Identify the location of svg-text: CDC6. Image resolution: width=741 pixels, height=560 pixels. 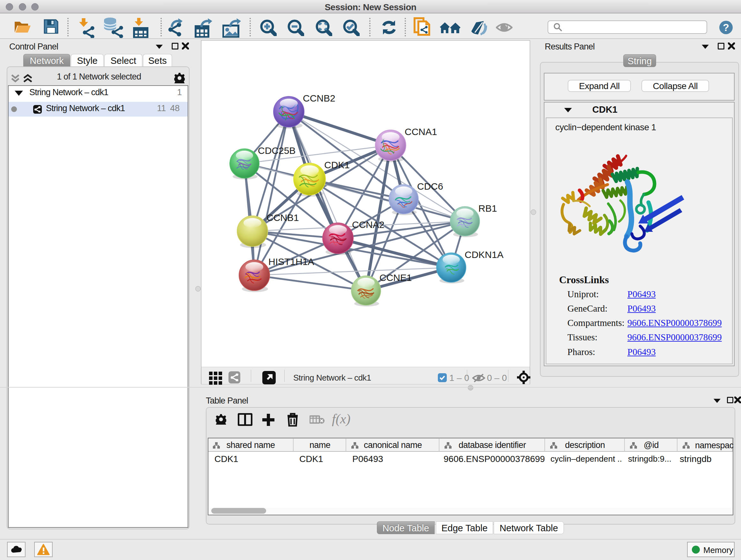
(430, 186).